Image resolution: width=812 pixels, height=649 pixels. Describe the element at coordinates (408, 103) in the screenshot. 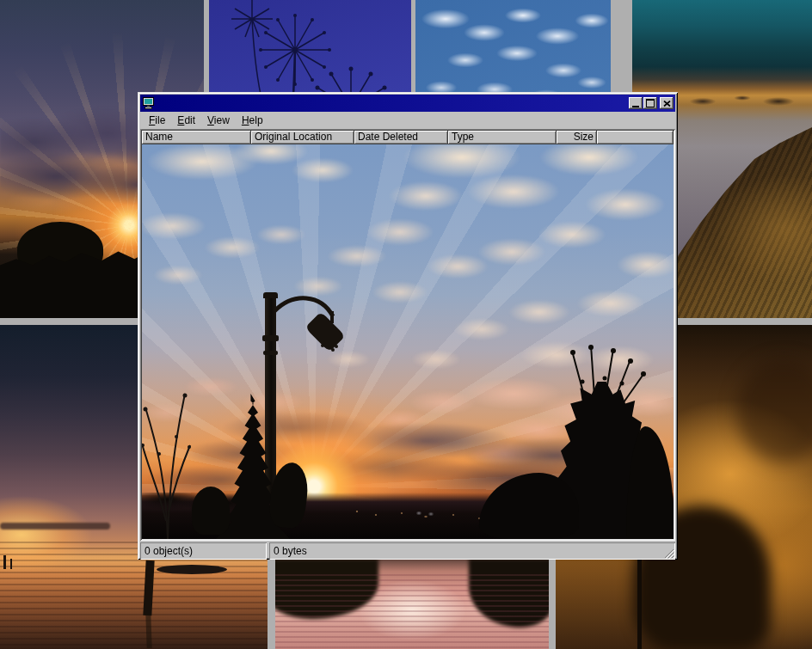

I see `titlebar` at that location.